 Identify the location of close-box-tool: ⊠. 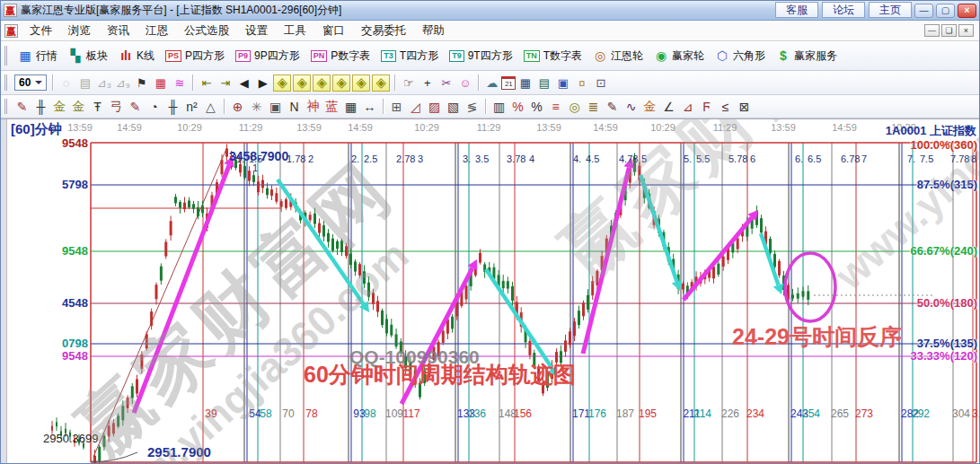
(744, 107).